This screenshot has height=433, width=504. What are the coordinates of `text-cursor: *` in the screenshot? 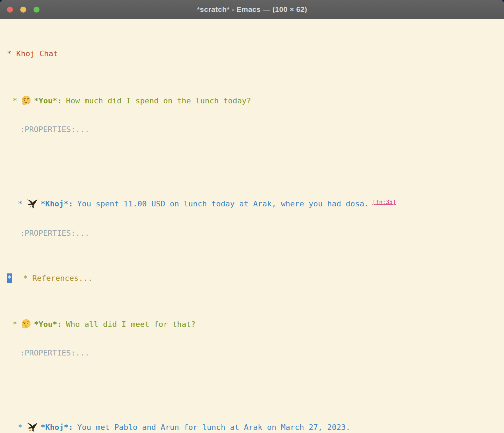 It's located at (9, 278).